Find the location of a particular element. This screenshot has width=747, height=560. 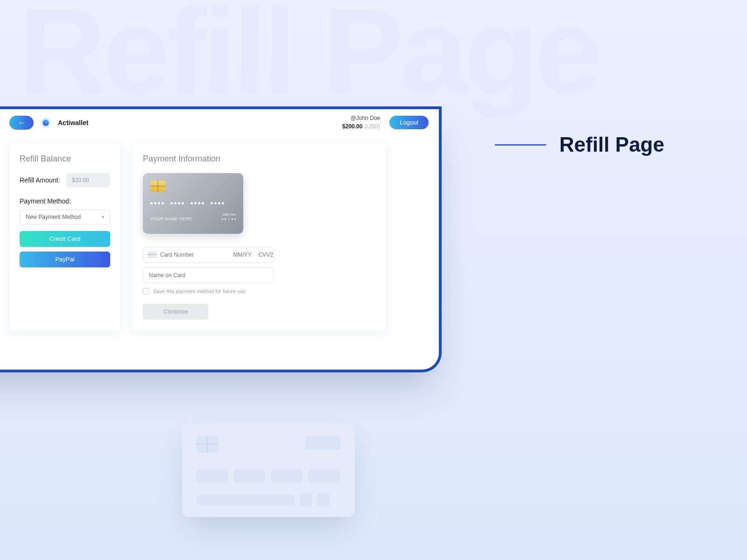

save-payment-checkbox is located at coordinates (146, 291).